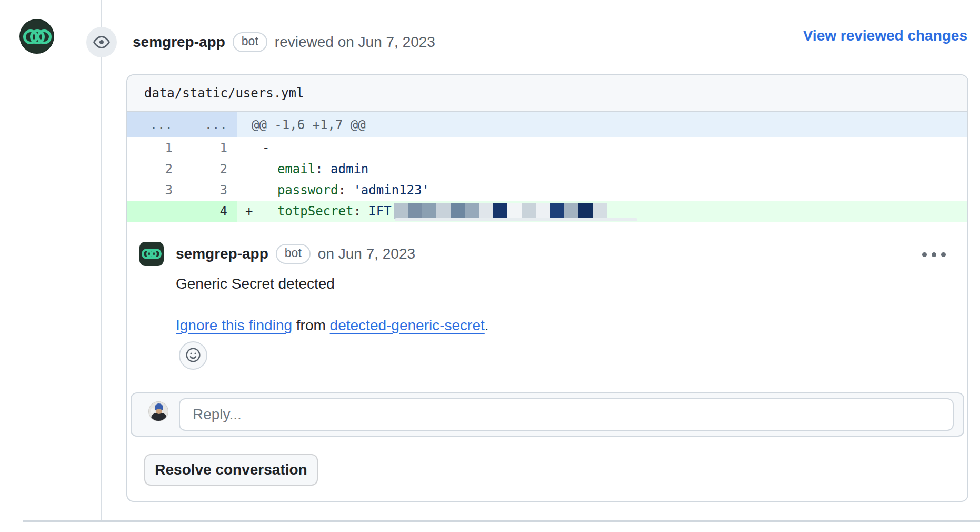 This screenshot has height=532, width=980. I want to click on new-line-number: 2, so click(209, 169).